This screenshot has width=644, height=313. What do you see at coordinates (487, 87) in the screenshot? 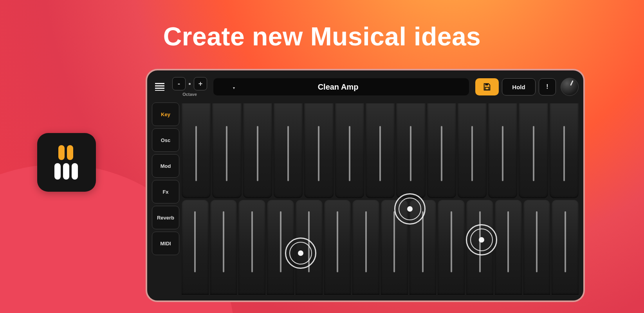
I see `save-button` at bounding box center [487, 87].